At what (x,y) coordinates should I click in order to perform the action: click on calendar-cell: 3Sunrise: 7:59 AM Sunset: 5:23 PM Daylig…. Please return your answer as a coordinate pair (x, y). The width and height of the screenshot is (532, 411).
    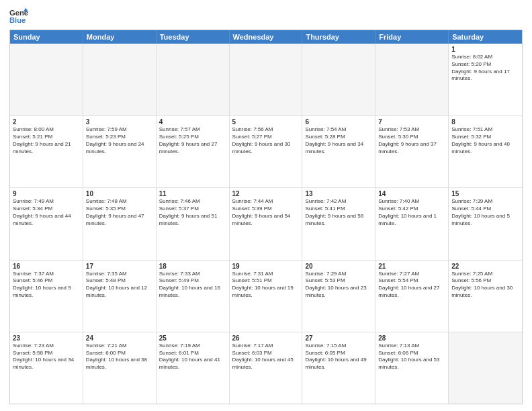
    Looking at the image, I should click on (120, 152).